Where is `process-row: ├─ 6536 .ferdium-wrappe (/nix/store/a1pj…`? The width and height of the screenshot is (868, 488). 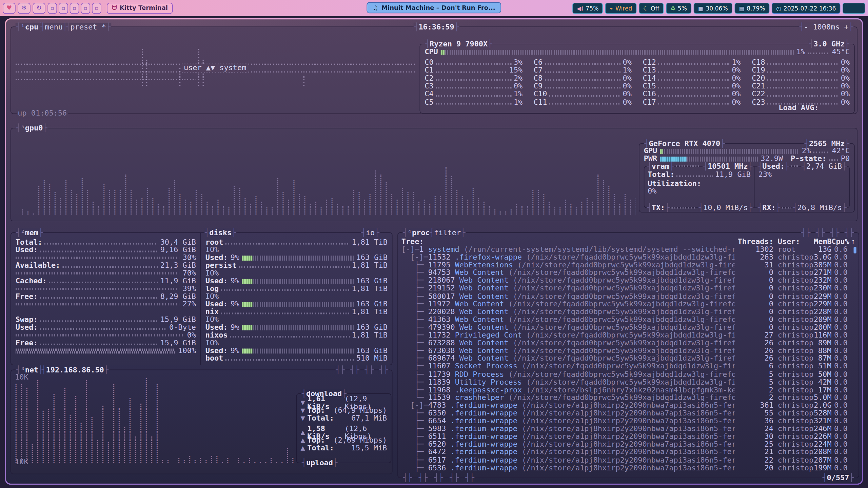
process-row: ├─ 6536 .ferdium-wrappe (/nix/store/a1pj… is located at coordinates (625, 468).